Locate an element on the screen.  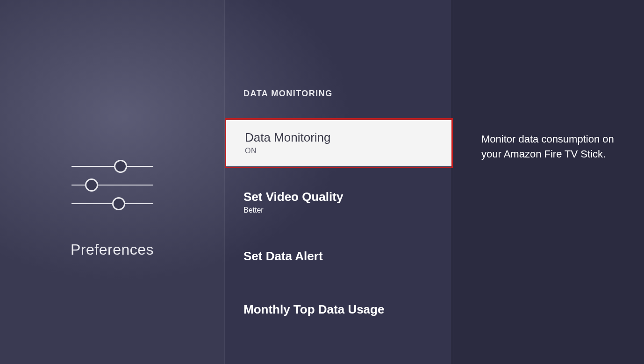
selected-item-highlight: Data Monitoring ON is located at coordinates (339, 143).